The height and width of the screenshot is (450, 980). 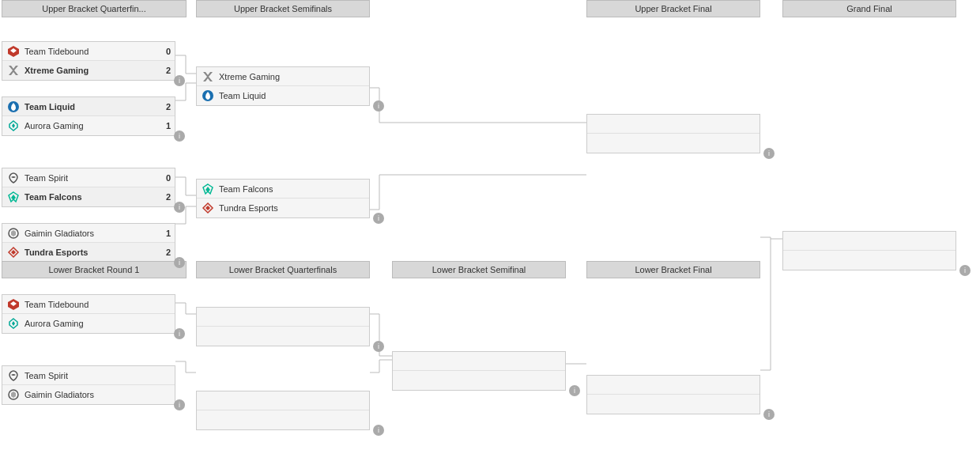 I want to click on lbqf-match1, so click(x=283, y=327).